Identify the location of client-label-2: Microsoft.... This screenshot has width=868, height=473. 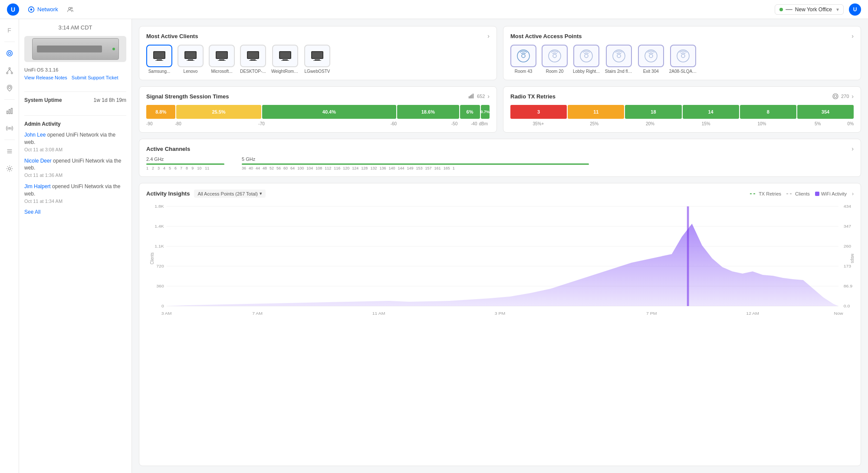
(222, 71).